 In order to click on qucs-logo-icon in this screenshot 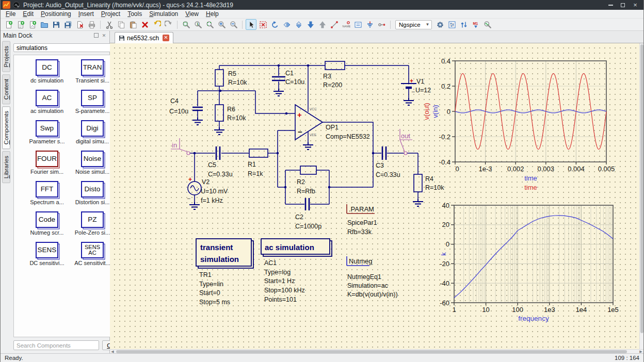, I will do `click(6, 5)`.